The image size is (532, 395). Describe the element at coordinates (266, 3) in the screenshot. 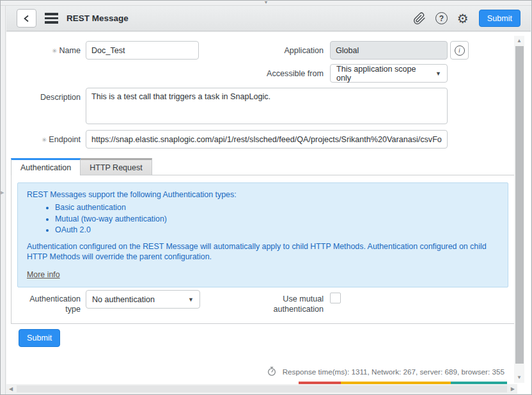

I see `top-splitter: ▼` at that location.